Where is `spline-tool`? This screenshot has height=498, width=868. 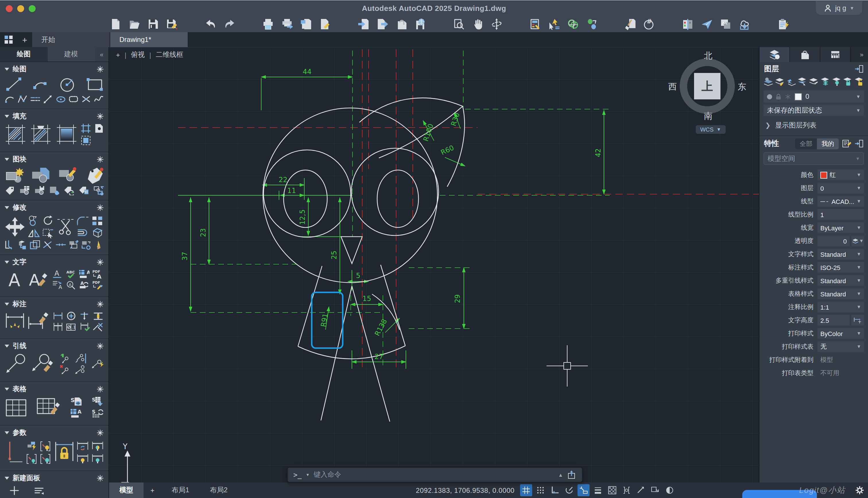 spline-tool is located at coordinates (99, 99).